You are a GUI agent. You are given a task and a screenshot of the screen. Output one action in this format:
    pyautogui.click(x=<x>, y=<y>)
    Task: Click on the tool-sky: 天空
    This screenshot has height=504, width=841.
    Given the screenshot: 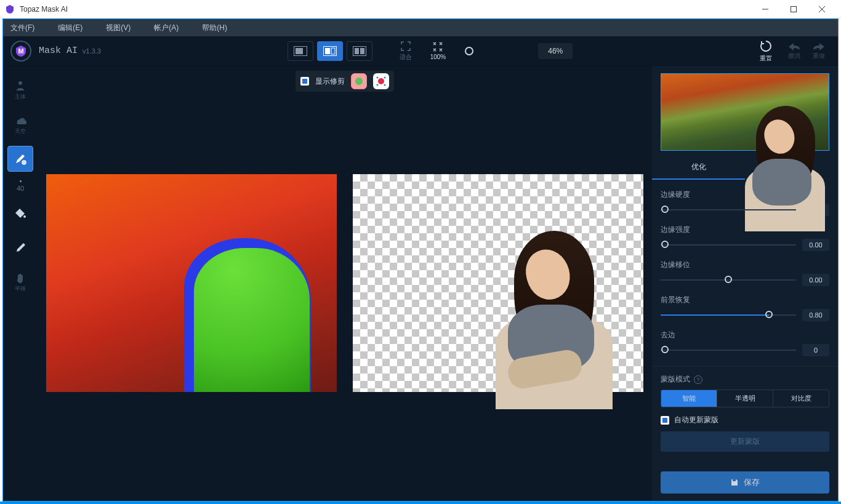 What is the action you would take?
    pyautogui.click(x=20, y=124)
    